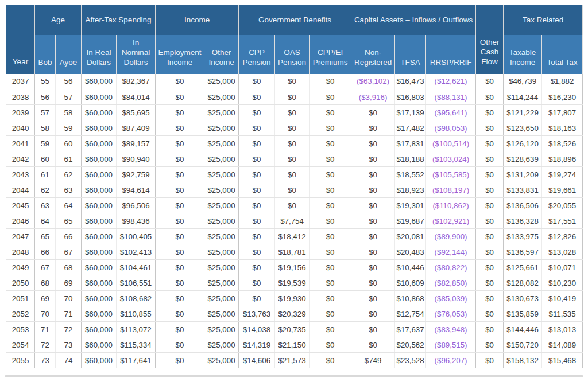 The width and height of the screenshot is (588, 378). What do you see at coordinates (451, 298) in the screenshot?
I see `cell-rrsp-rrif: ($85,039)` at bounding box center [451, 298].